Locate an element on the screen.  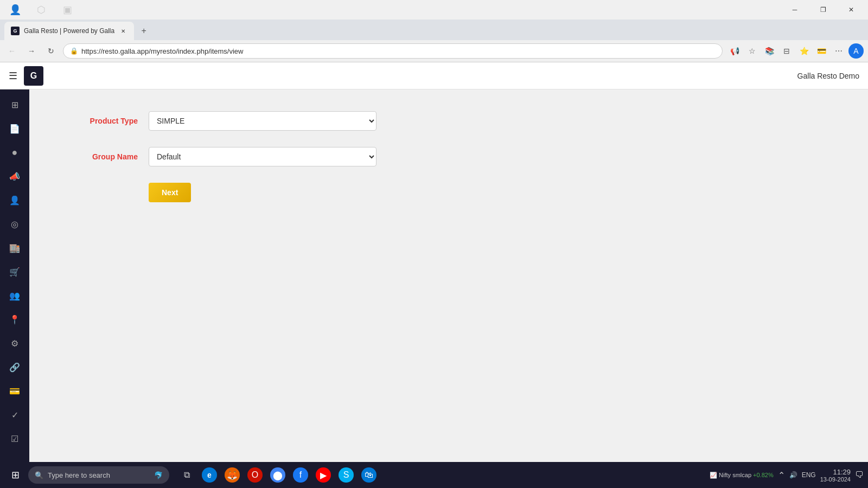
sidebar-item-settings: ⚙ is located at coordinates (15, 343).